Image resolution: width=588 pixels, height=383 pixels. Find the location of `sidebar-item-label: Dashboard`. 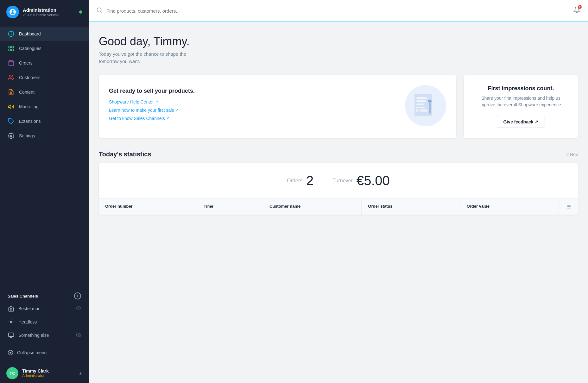

sidebar-item-label: Dashboard is located at coordinates (30, 34).